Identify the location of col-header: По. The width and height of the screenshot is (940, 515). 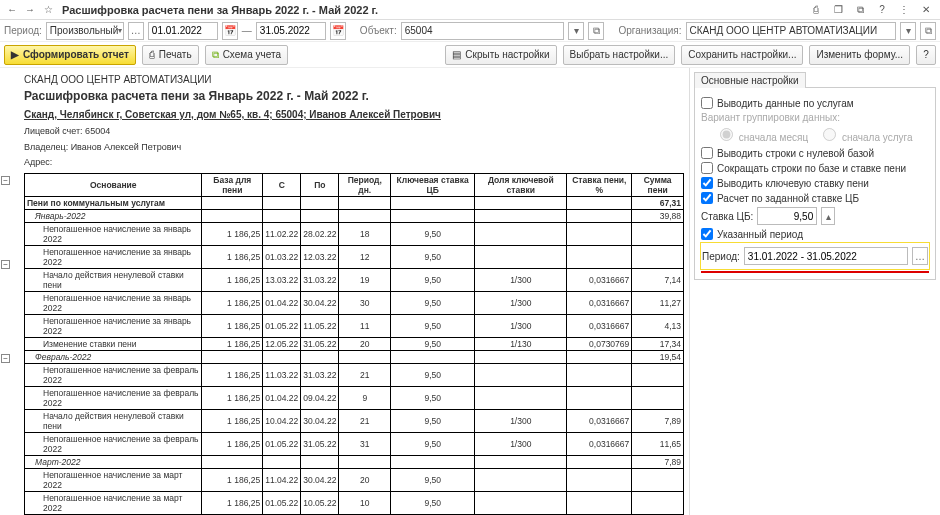
(320, 186).